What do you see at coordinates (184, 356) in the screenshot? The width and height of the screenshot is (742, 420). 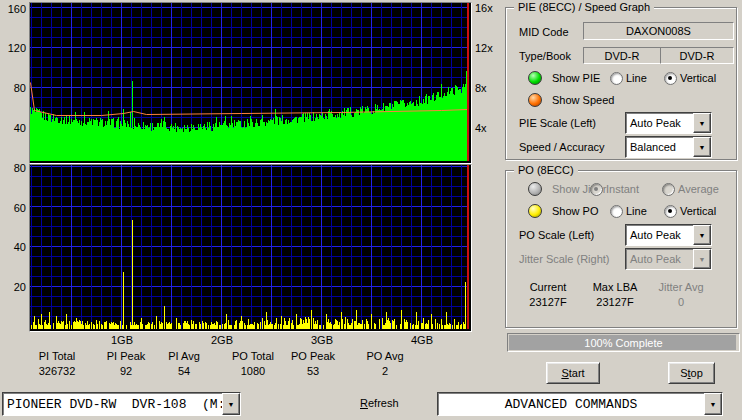 I see `stat-label: PI Avg` at bounding box center [184, 356].